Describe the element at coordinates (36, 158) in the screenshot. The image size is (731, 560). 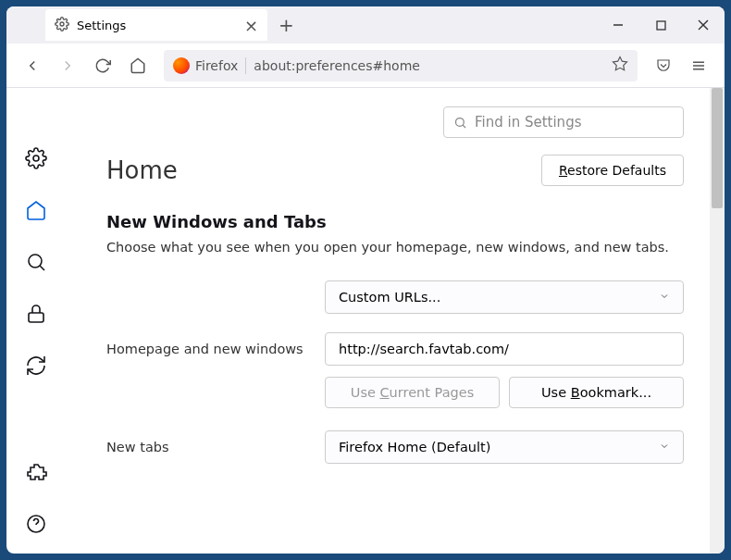
I see `sidebar-item-general` at that location.